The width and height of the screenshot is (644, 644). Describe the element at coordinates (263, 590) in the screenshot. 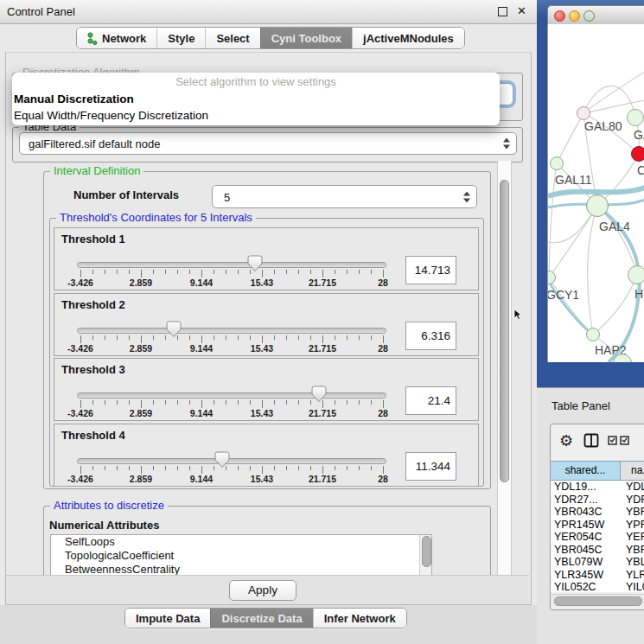

I see `apply-button: Apply` at that location.